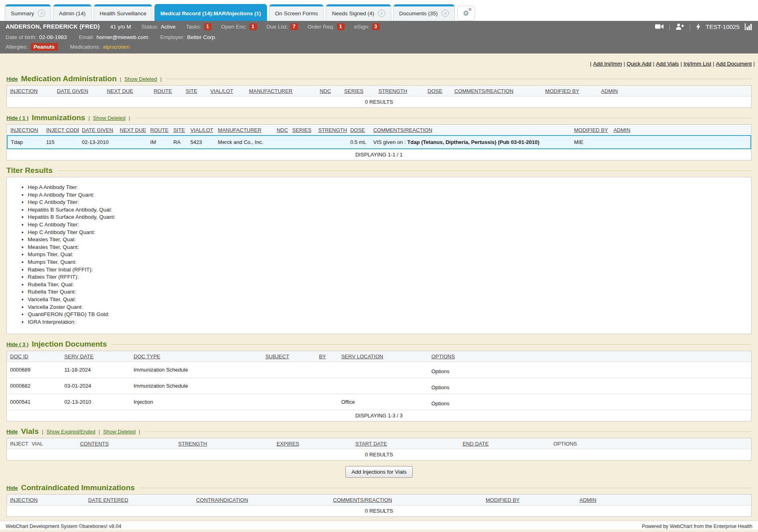 This screenshot has width=758, height=532. What do you see at coordinates (733, 64) in the screenshot?
I see `action-link-add-document: Add Document` at bounding box center [733, 64].